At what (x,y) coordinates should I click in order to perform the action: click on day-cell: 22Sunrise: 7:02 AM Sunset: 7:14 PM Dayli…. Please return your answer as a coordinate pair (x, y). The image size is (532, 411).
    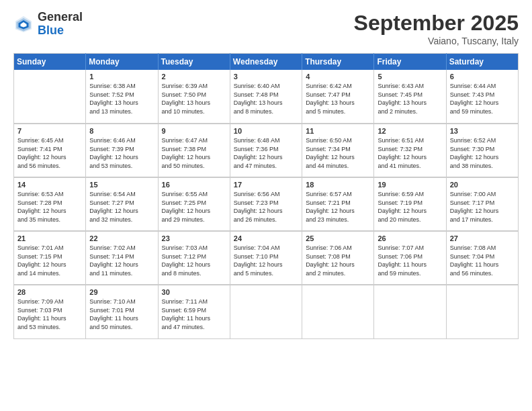
    Looking at the image, I should click on (122, 258).